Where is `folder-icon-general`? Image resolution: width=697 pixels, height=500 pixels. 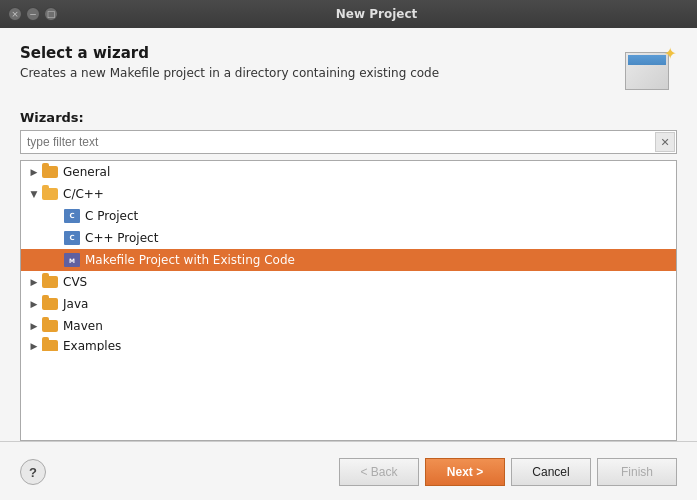 folder-icon-general is located at coordinates (50, 172).